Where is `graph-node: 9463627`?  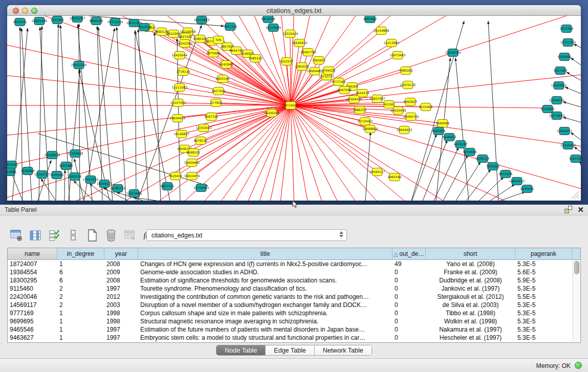
graph-node: 9463627 is located at coordinates (410, 102).